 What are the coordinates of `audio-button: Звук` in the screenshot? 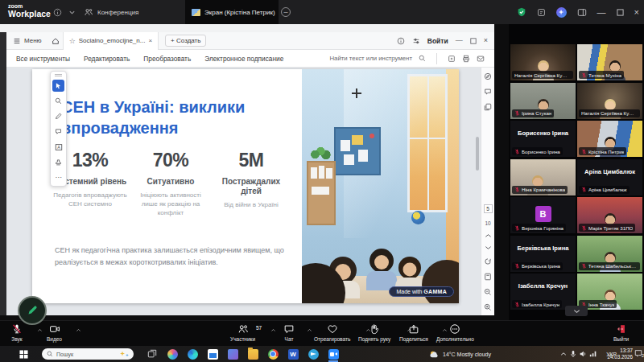 It's located at (17, 333).